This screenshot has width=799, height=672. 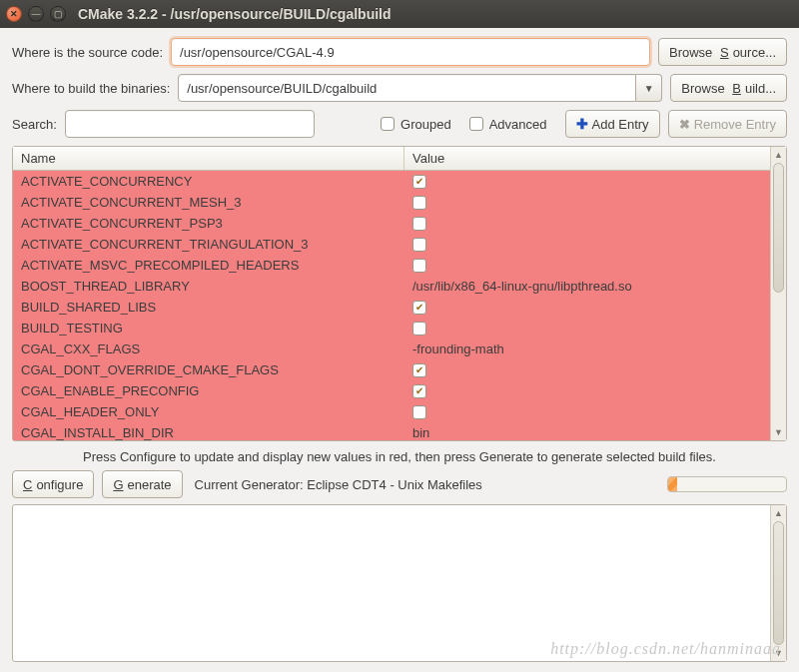 What do you see at coordinates (235, 14) in the screenshot?
I see `window-title: CMake 3.2.2 - /usr/opensource/BUILD/cgal…` at bounding box center [235, 14].